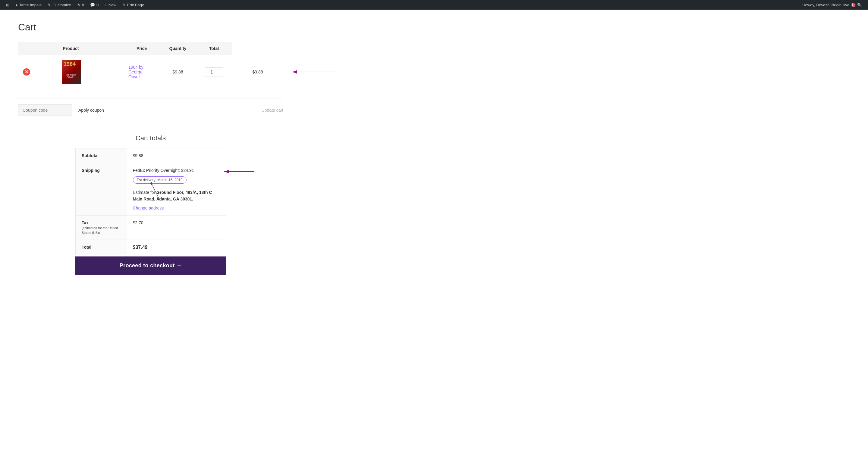 This screenshot has width=868, height=475. What do you see at coordinates (178, 72) in the screenshot?
I see `product-price: $9.88` at bounding box center [178, 72].